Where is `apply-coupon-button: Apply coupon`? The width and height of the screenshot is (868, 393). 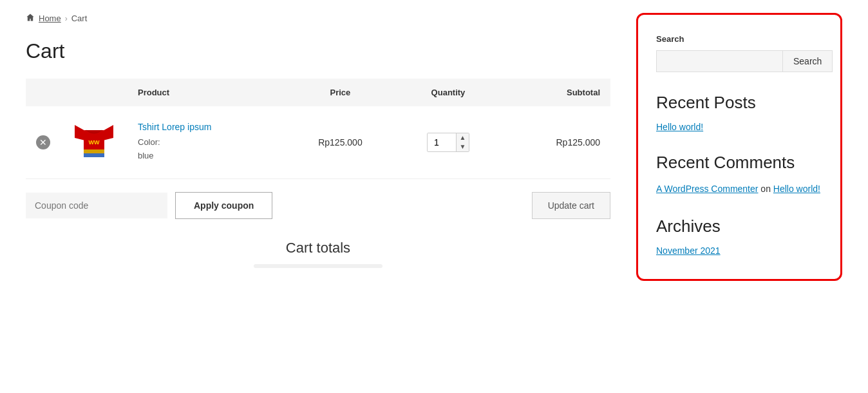
apply-coupon-button: Apply coupon is located at coordinates (224, 206).